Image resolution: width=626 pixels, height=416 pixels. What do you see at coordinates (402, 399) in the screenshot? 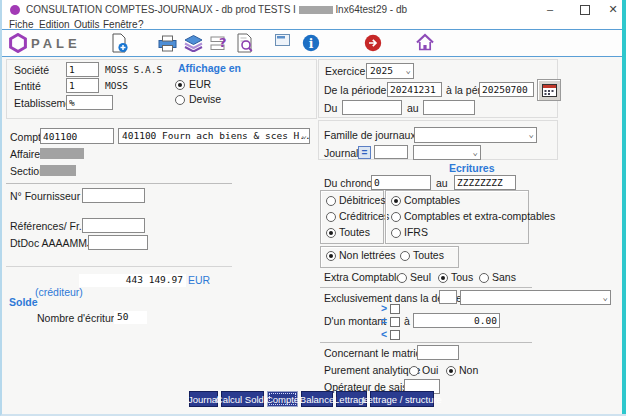
I see `lettrage-structure-button: Lettrage / structure` at bounding box center [402, 399].